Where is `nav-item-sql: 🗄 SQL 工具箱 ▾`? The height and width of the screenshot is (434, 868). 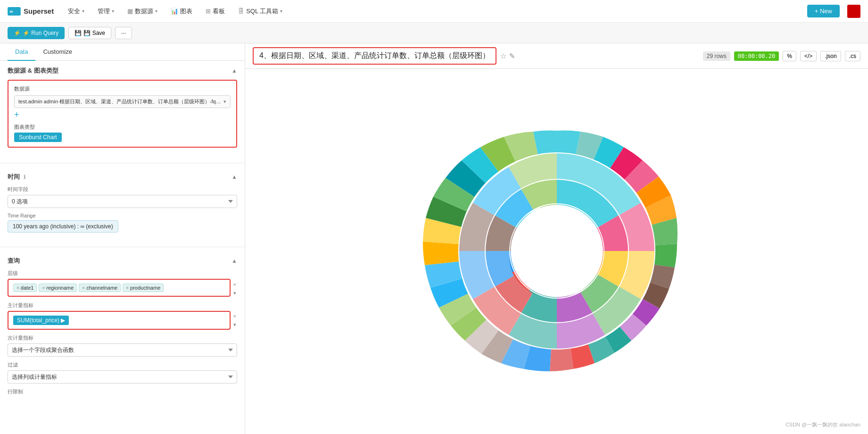 nav-item-sql: 🗄 SQL 工具箱 ▾ is located at coordinates (260, 11).